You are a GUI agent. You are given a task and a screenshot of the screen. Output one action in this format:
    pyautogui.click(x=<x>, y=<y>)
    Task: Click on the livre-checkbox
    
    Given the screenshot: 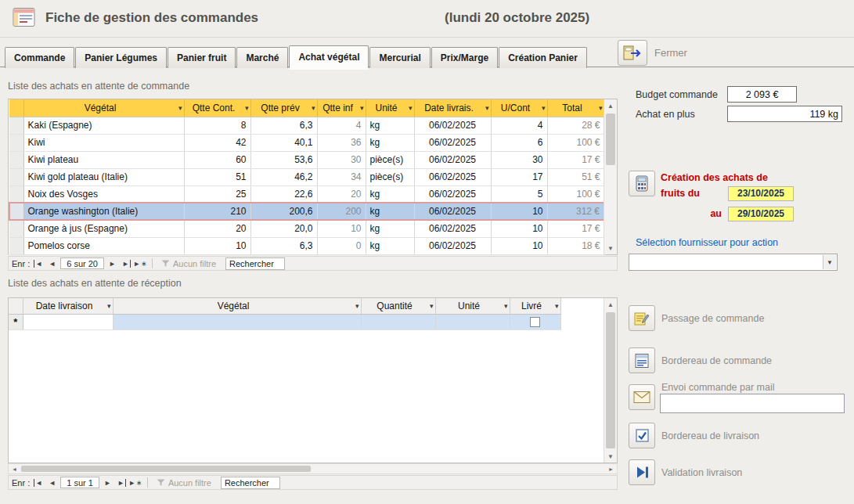 What is the action you would take?
    pyautogui.click(x=535, y=322)
    